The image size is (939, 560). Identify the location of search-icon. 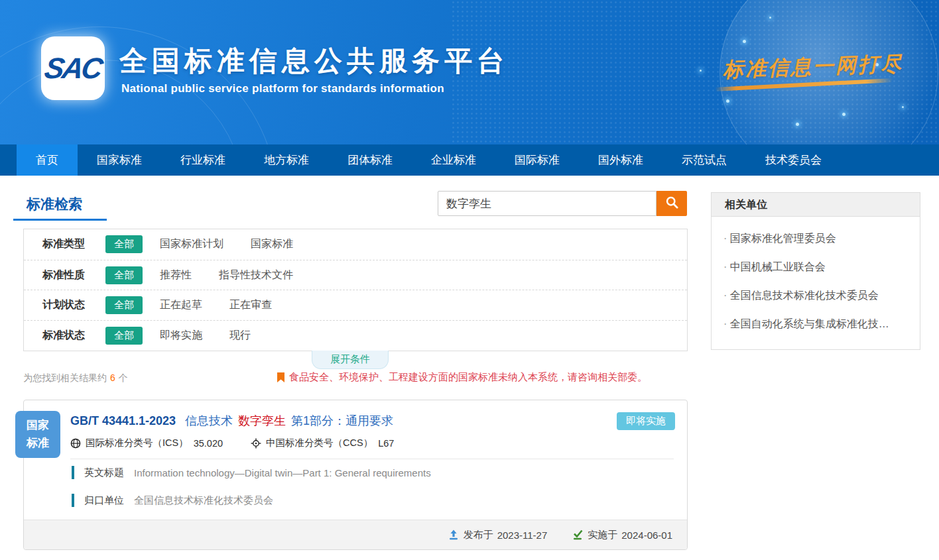
(672, 203).